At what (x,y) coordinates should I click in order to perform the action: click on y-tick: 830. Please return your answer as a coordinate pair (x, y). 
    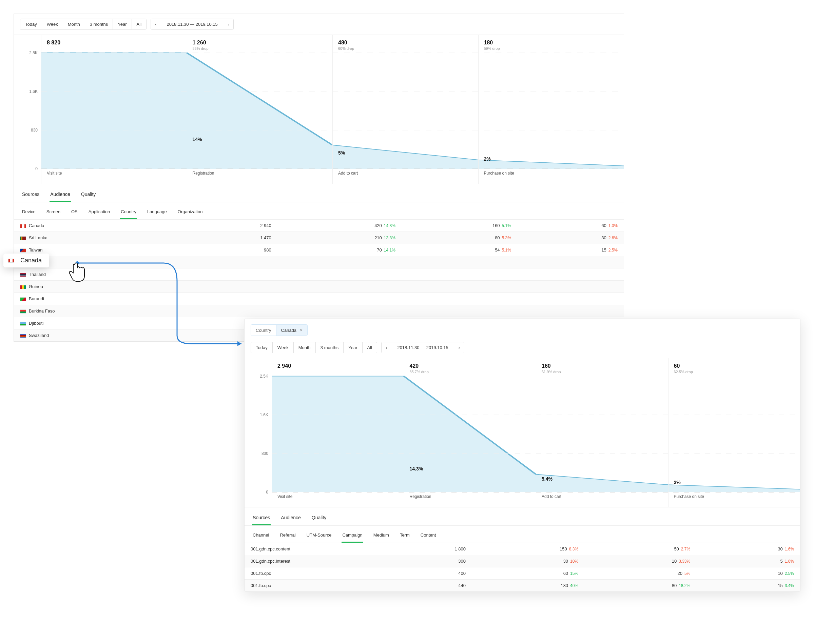
    Looking at the image, I should click on (34, 130).